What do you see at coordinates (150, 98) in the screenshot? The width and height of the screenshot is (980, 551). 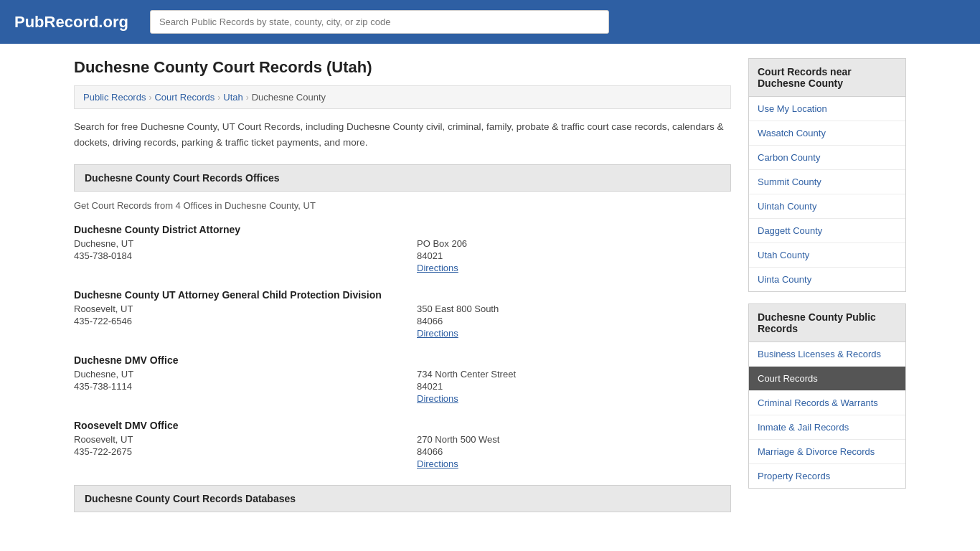 I see `breadcrumb-sep-1: ›` at bounding box center [150, 98].